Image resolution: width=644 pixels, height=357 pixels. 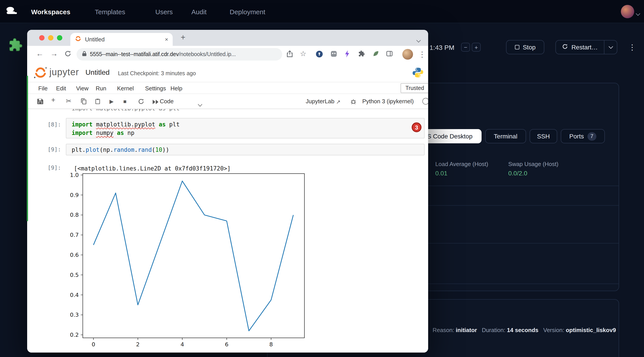 What do you see at coordinates (98, 72) in the screenshot?
I see `notebook-title: Untitled` at bounding box center [98, 72].